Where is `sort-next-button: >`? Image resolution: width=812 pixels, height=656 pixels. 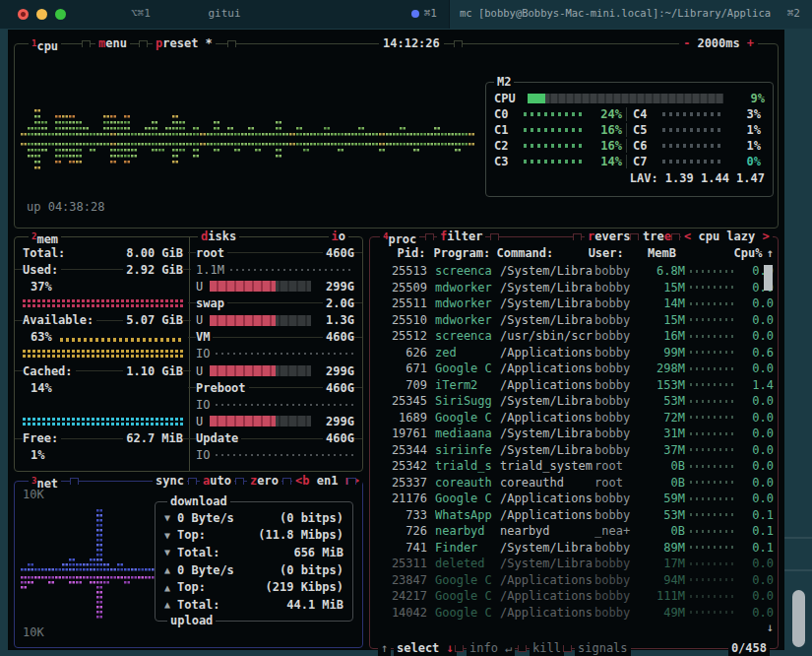 sort-next-button: > is located at coordinates (766, 236).